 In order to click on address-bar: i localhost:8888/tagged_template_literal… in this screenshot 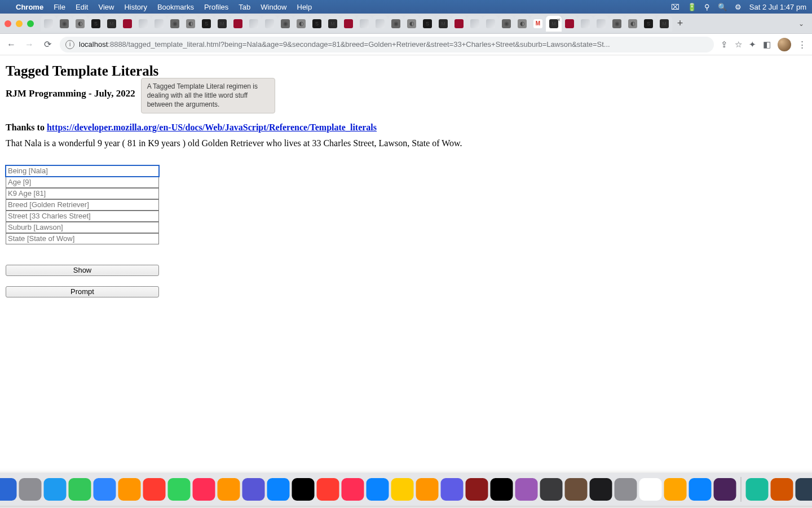, I will do `click(387, 45)`.